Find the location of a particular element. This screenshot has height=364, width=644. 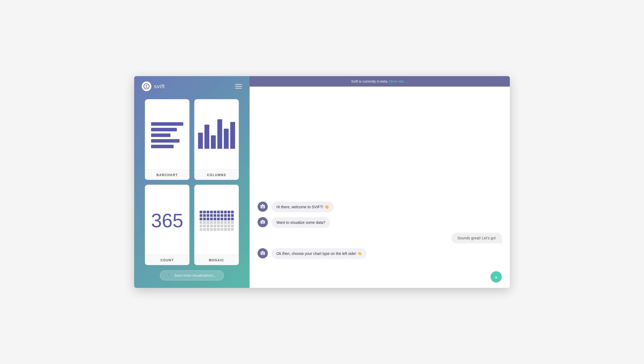

beta-link: More info … is located at coordinates (399, 81).